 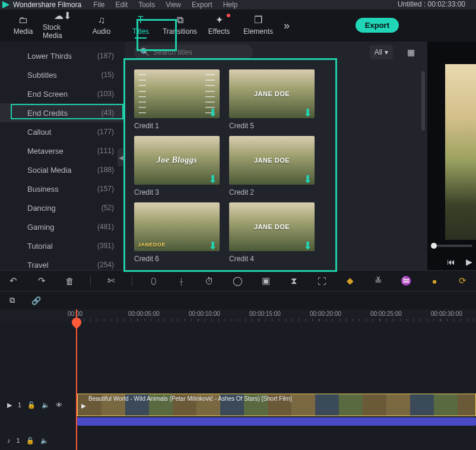 I want to click on thumbnail-label: Credit 5, so click(x=272, y=126).